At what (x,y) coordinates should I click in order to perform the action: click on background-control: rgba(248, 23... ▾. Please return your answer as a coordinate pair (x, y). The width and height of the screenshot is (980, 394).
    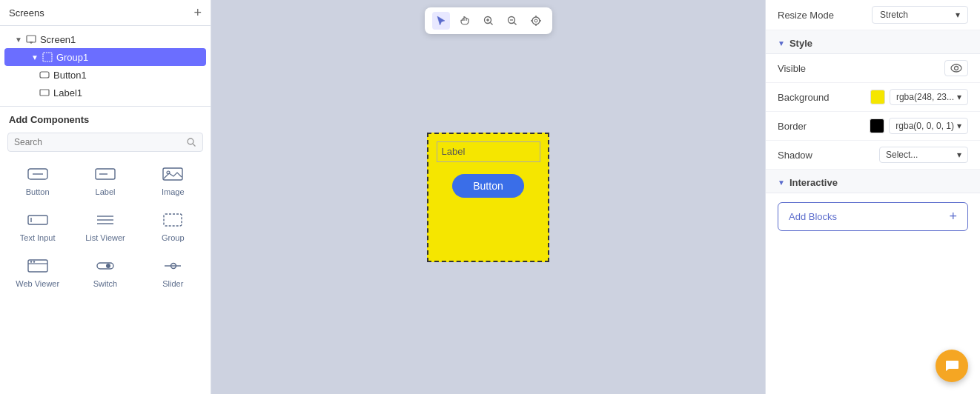
    Looking at the image, I should click on (919, 97).